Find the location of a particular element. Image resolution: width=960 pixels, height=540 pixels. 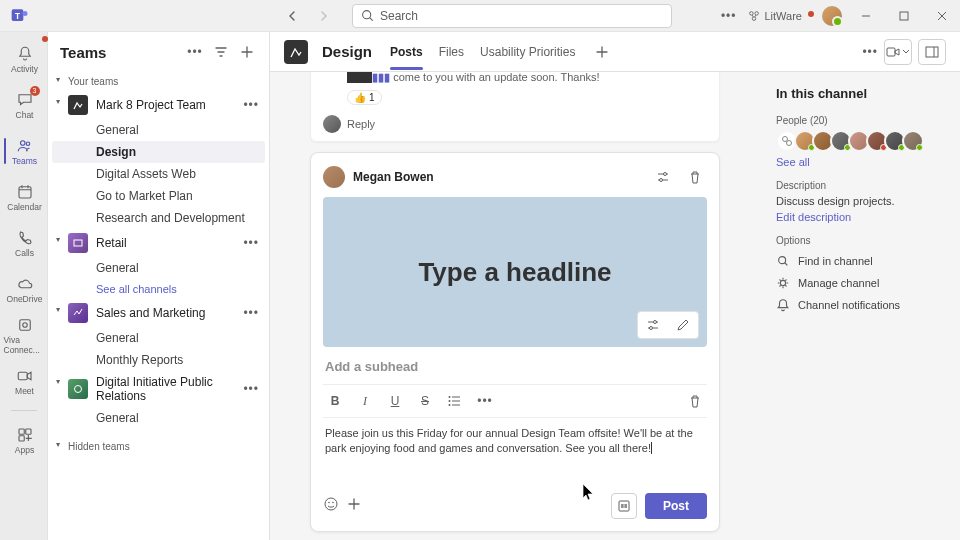

edit-description-link: Edit description is located at coordinates (860, 217).